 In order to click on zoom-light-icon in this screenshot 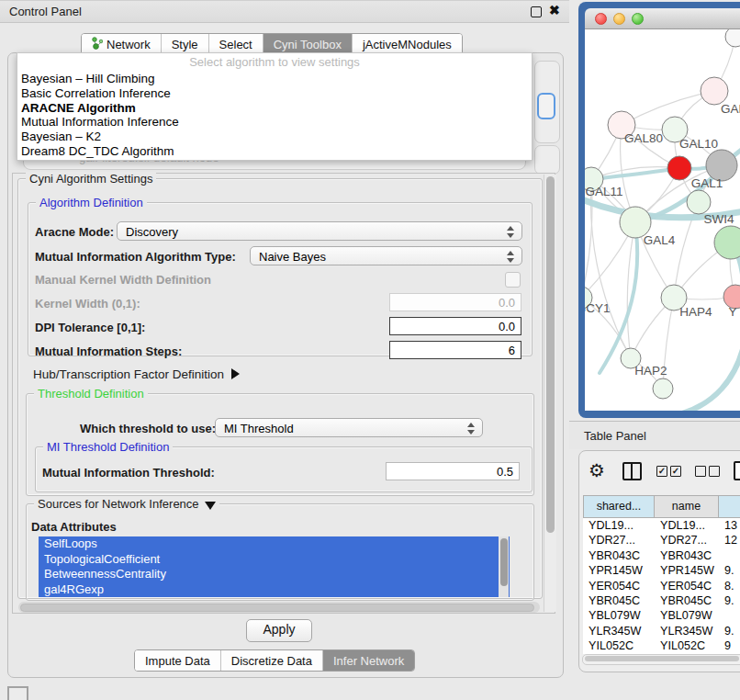, I will do `click(637, 18)`.